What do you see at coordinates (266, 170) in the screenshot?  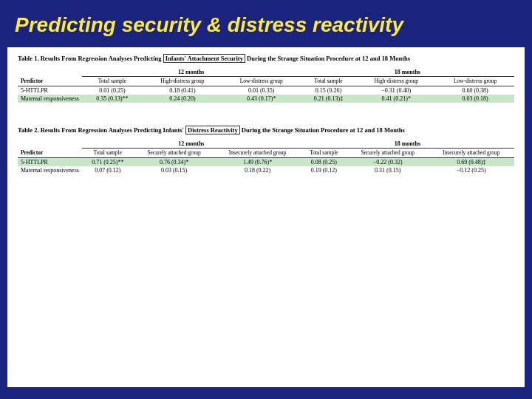 I see `table-row: Maternal responsiveness 0.07 (0.12) 0.03…` at bounding box center [266, 170].